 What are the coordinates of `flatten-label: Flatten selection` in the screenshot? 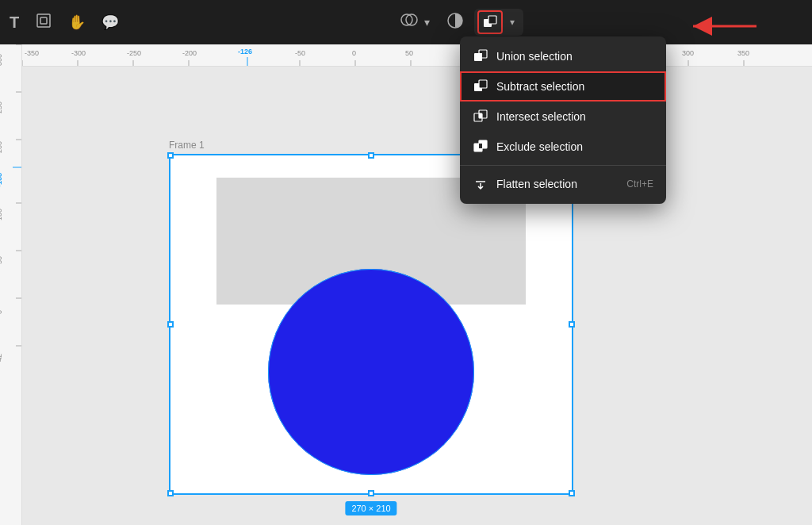 It's located at (557, 184).